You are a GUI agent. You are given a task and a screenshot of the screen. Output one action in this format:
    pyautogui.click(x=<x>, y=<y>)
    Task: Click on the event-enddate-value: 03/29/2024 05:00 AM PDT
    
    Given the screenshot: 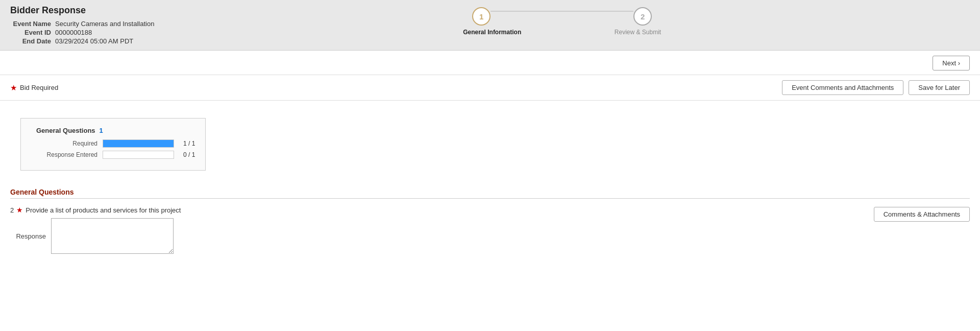 What is the action you would take?
    pyautogui.click(x=94, y=41)
    